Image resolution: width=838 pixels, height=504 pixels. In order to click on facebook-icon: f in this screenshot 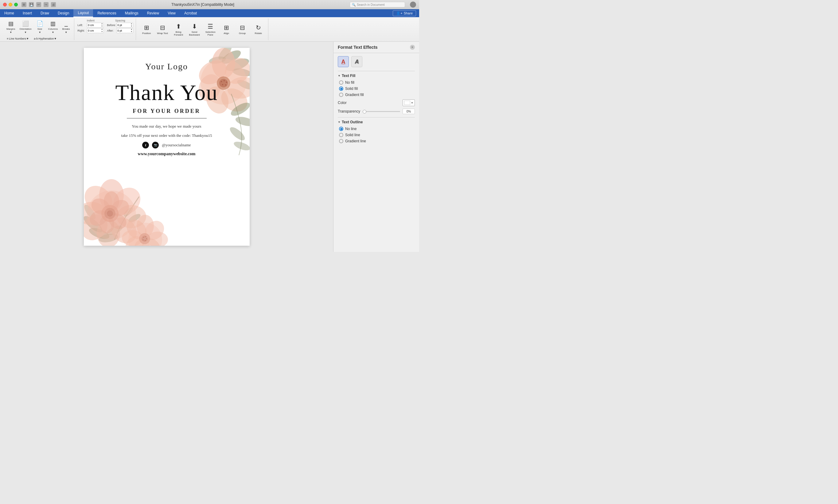, I will do `click(146, 145)`.